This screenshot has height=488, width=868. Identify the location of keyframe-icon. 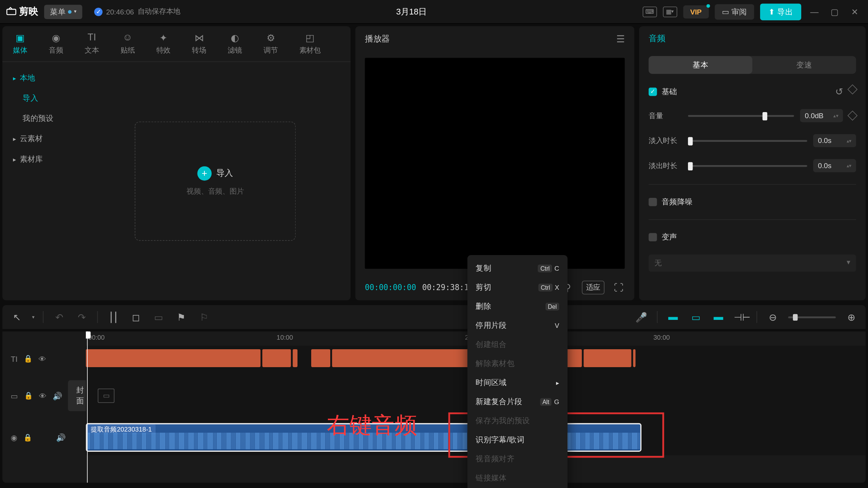
(853, 89).